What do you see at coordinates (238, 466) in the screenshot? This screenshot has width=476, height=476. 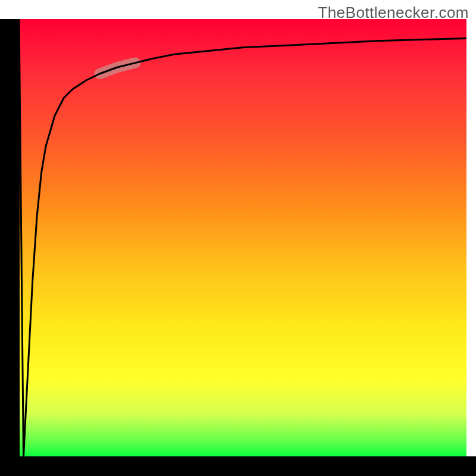 I see `x-axis-bar` at bounding box center [238, 466].